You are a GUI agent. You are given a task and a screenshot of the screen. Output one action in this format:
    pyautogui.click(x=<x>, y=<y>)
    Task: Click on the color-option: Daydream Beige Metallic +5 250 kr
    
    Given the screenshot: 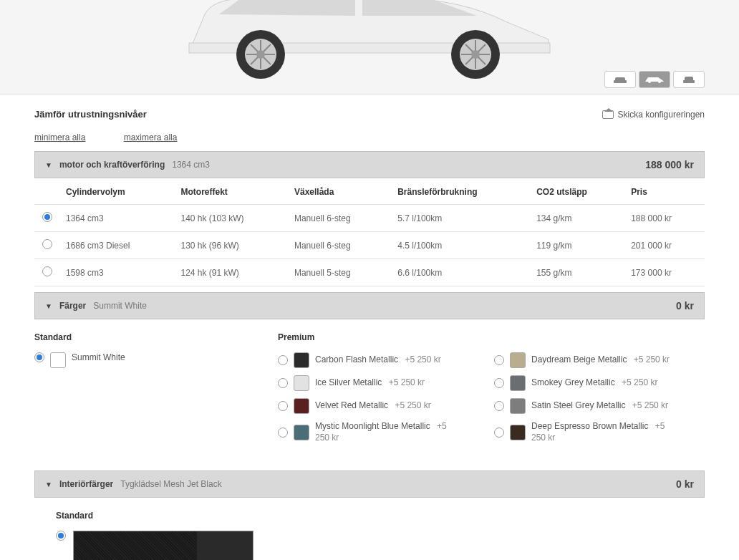 What is the action you would take?
    pyautogui.click(x=584, y=360)
    